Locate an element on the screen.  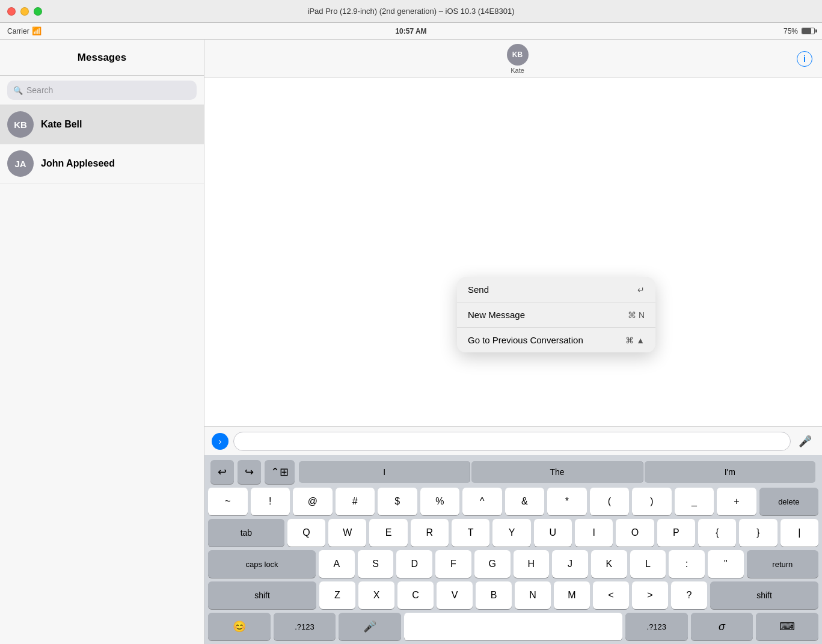
key-k: K is located at coordinates (609, 564).